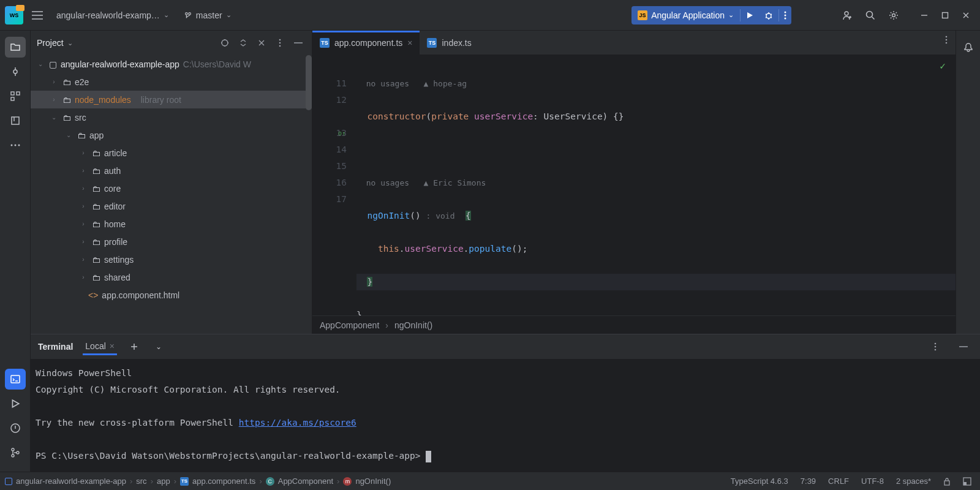  What do you see at coordinates (298, 43) in the screenshot?
I see `hide-panel-button` at bounding box center [298, 43].